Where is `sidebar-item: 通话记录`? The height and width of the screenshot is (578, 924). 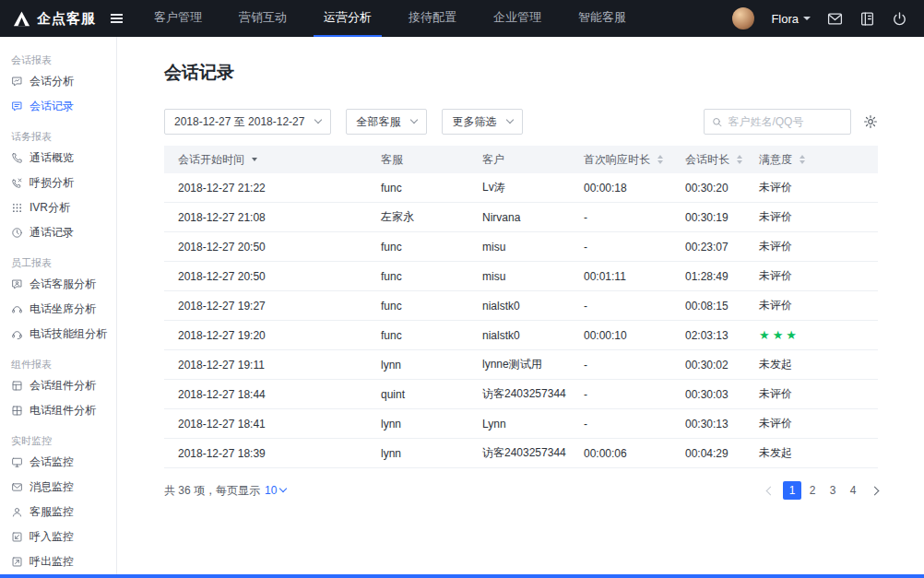
sidebar-item: 通话记录 is located at coordinates (58, 232).